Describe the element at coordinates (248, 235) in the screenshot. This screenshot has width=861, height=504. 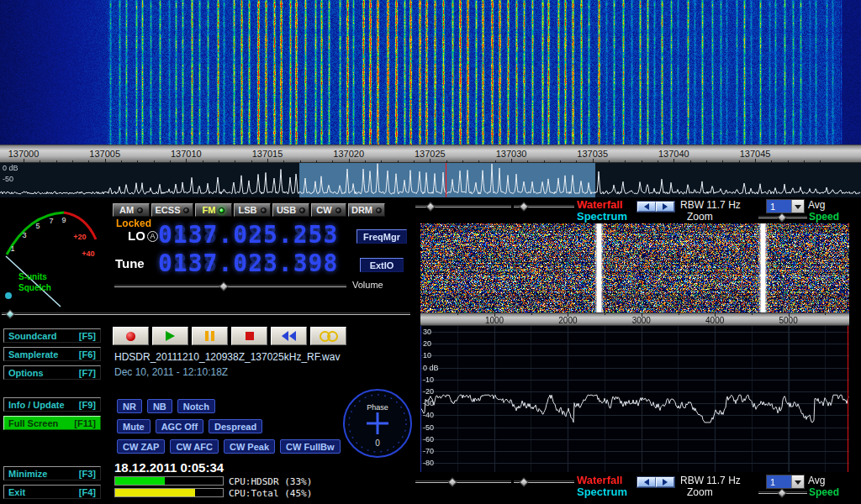
I see `lo-frequency-display: 8888.888.888 0137.025.253` at that location.